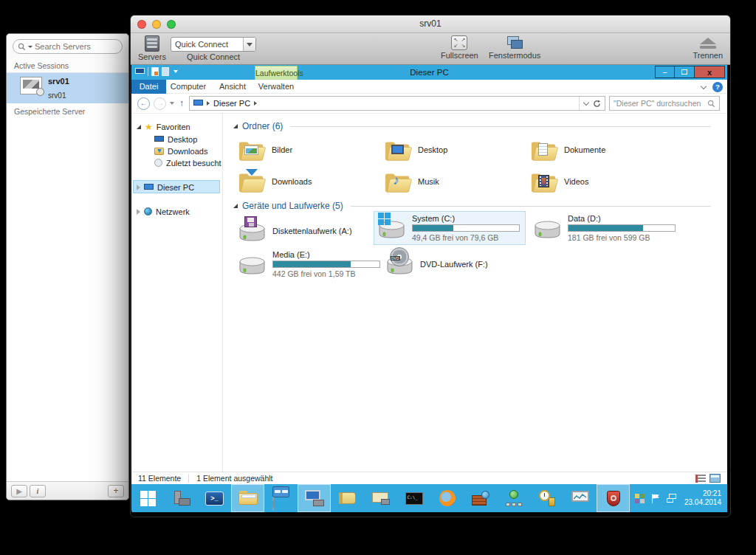 This screenshot has width=756, height=555. I want to click on dvd-drive-icon: DVD, so click(400, 264).